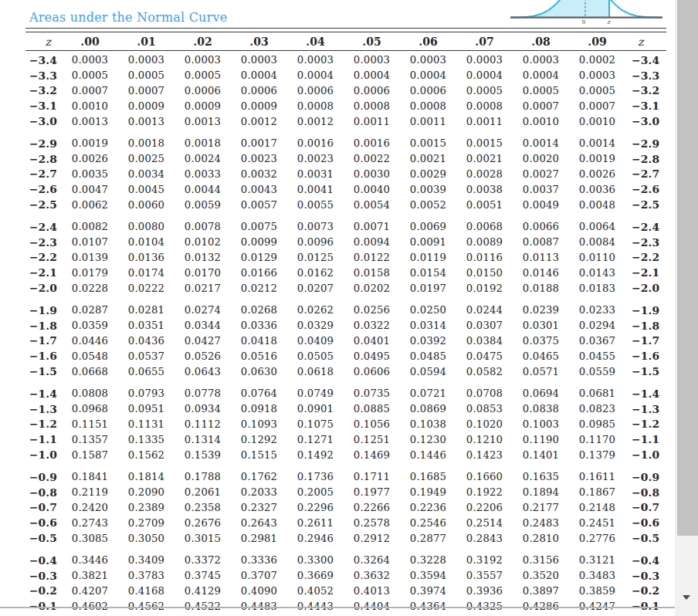 Image resolution: width=698 pixels, height=616 pixels. What do you see at coordinates (687, 268) in the screenshot?
I see `scrollbar-thumb` at bounding box center [687, 268].